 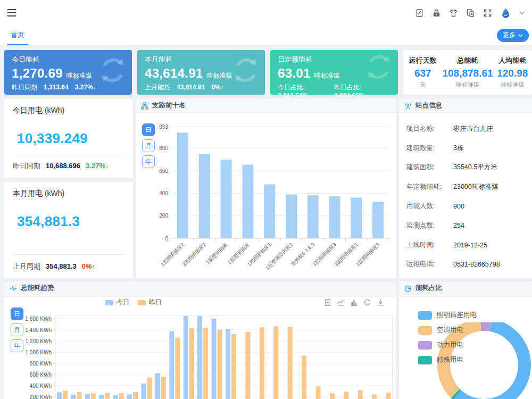 What do you see at coordinates (422, 85) in the screenshot?
I see `stat-unit: 天` at bounding box center [422, 85].